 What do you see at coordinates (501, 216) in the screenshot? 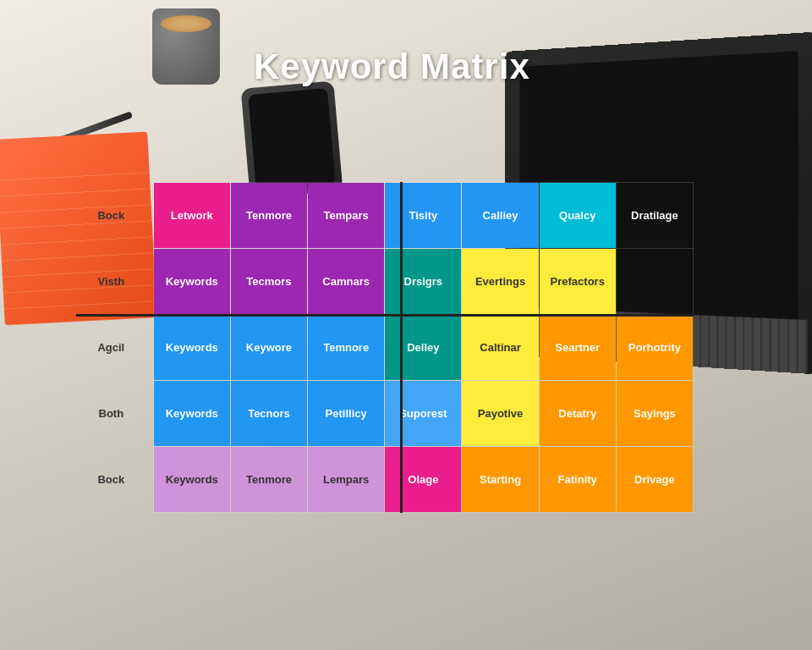
I see `matrix-cell-0-4: Calliey` at bounding box center [501, 216].